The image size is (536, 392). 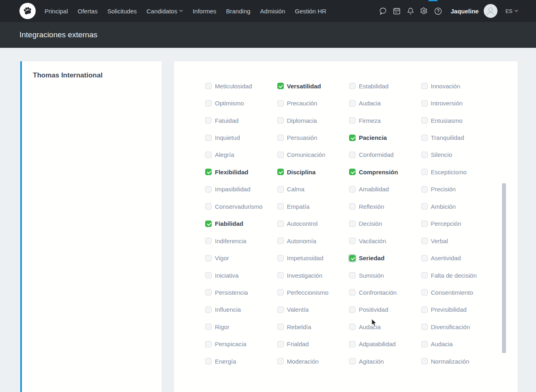 I want to click on trait-checkbox-impasibilidad: Impasibilidad, so click(x=241, y=189).